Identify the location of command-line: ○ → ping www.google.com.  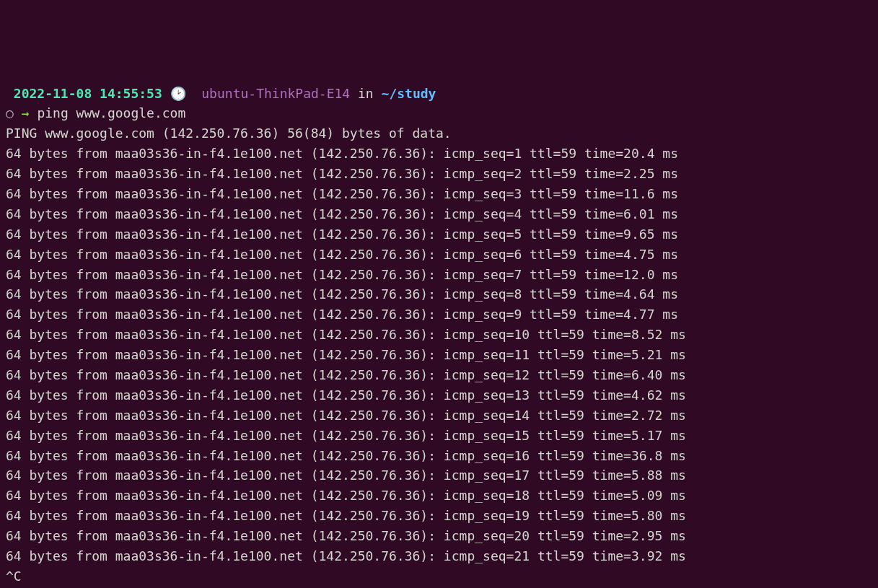
(439, 113).